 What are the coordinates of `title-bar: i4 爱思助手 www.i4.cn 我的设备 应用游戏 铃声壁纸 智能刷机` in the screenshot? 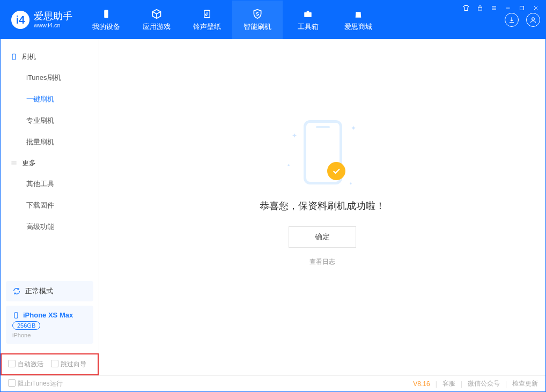 It's located at (273, 20).